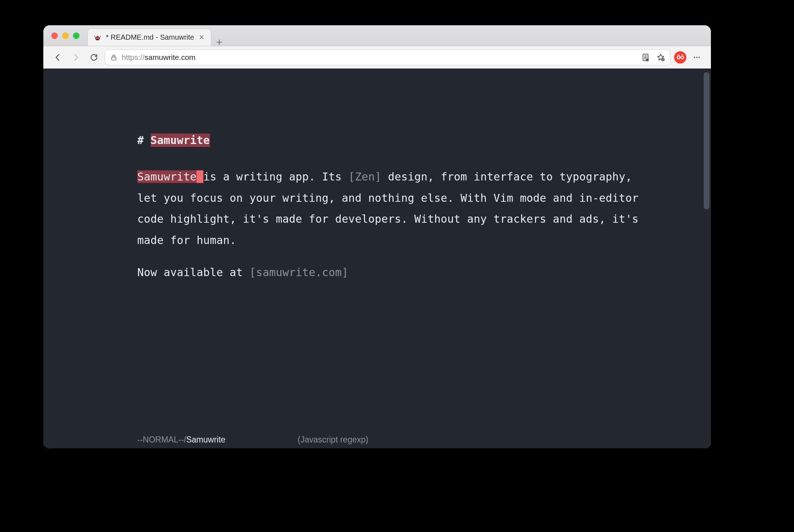  Describe the element at coordinates (680, 57) in the screenshot. I see `extension-badge: ôō` at that location.